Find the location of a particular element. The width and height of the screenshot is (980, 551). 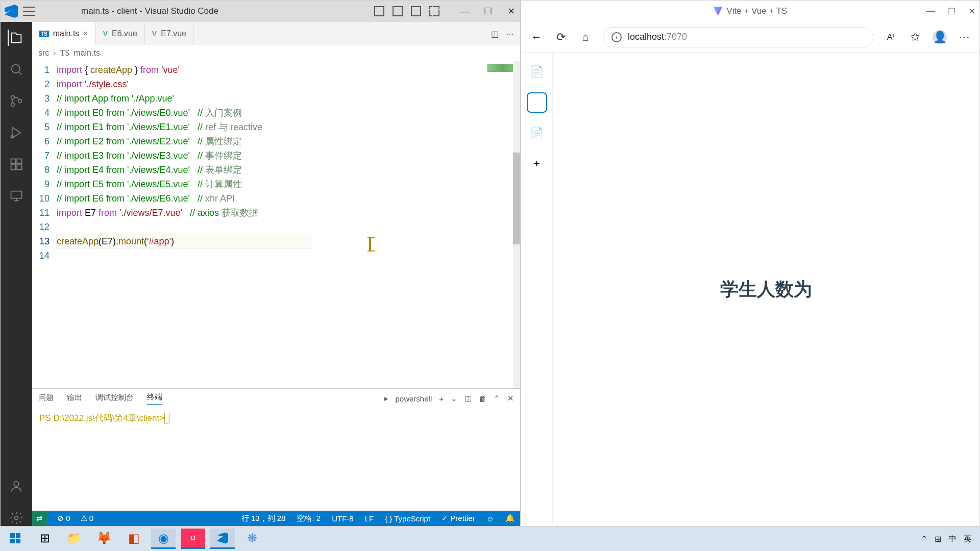

site-info-icon: i is located at coordinates (617, 37).